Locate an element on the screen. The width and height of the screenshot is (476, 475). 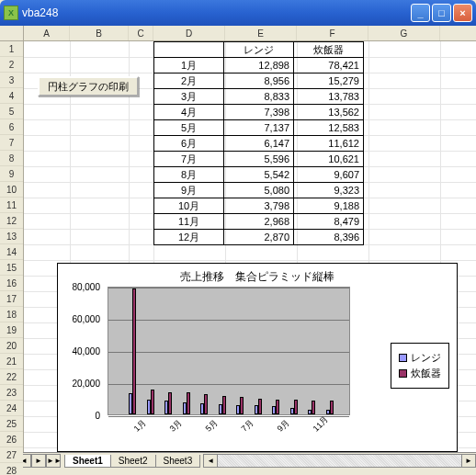
column-header: D is located at coordinates (189, 33).